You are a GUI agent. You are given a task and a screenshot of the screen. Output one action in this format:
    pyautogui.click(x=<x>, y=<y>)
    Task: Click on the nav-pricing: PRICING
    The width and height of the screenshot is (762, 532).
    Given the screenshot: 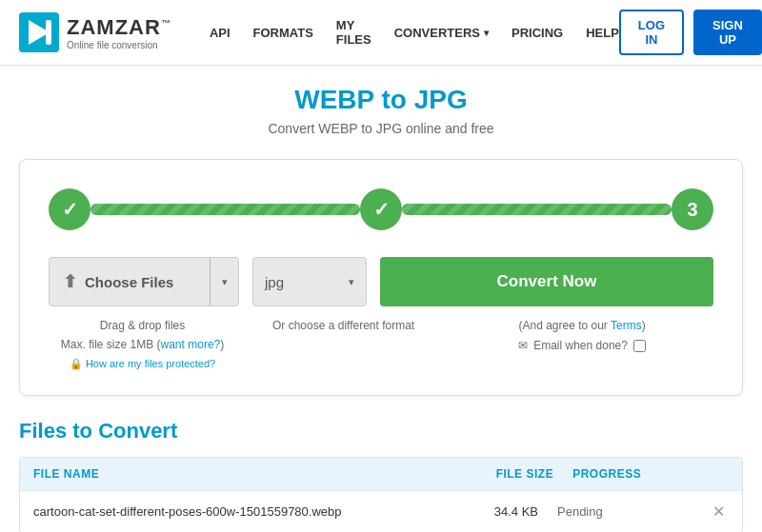 What is the action you would take?
    pyautogui.click(x=537, y=32)
    